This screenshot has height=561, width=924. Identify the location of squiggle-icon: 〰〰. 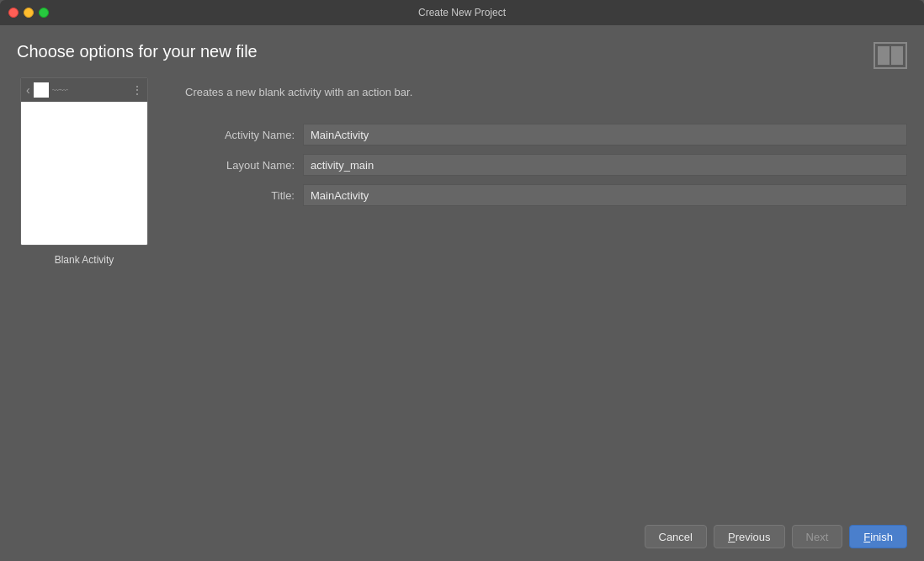
(90, 91).